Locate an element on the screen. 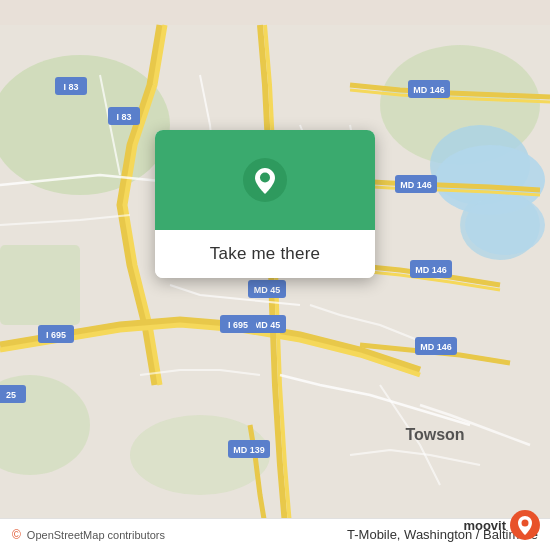  moovit-logo-icon is located at coordinates (525, 525).